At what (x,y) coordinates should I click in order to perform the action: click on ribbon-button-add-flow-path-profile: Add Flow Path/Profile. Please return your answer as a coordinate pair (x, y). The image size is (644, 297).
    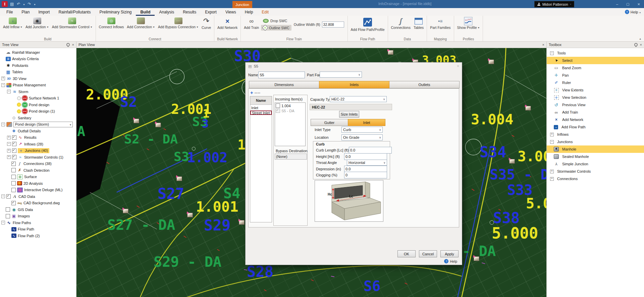
    Looking at the image, I should click on (368, 25).